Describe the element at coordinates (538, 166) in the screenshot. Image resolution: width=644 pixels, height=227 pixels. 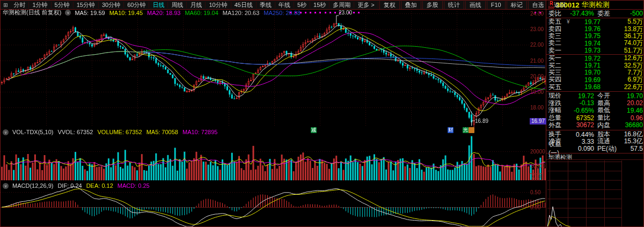
I see `axis-label: 10000` at that location.